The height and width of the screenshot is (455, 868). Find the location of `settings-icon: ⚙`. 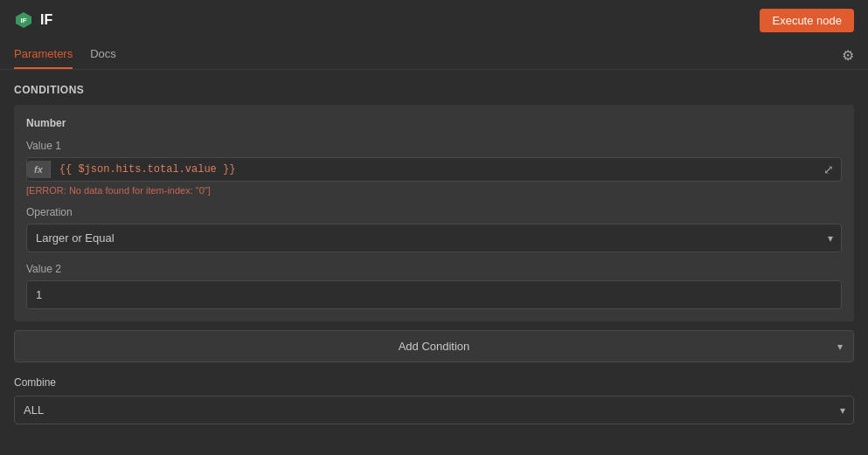

settings-icon: ⚙ is located at coordinates (848, 54).